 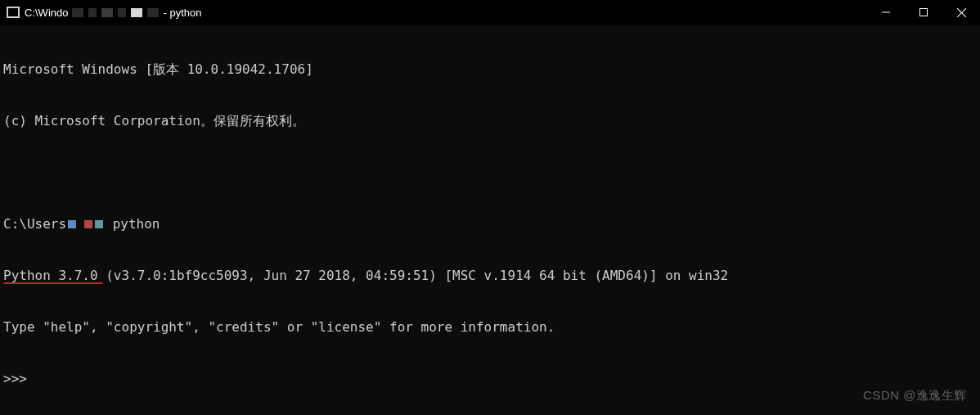 I want to click on cmd-icon, so click(x=13, y=12).